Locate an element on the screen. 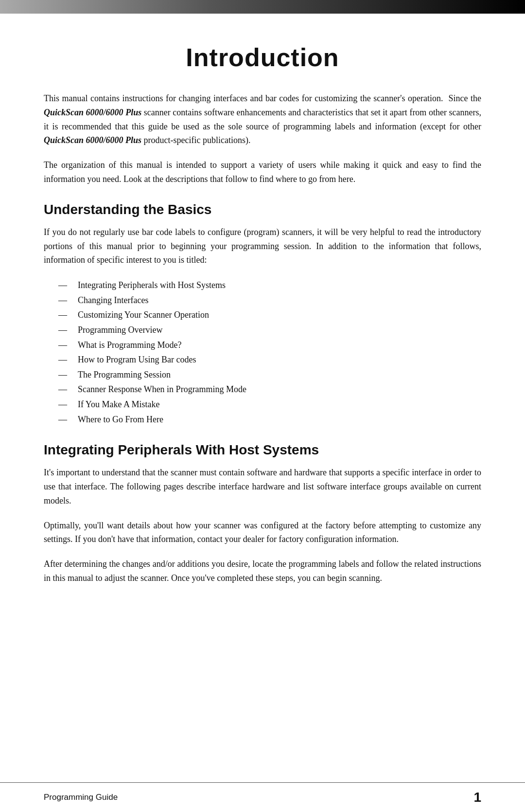 The height and width of the screenshot is (812, 525). intro-paragraph-1: This manual contains instructions for ch… is located at coordinates (262, 120).